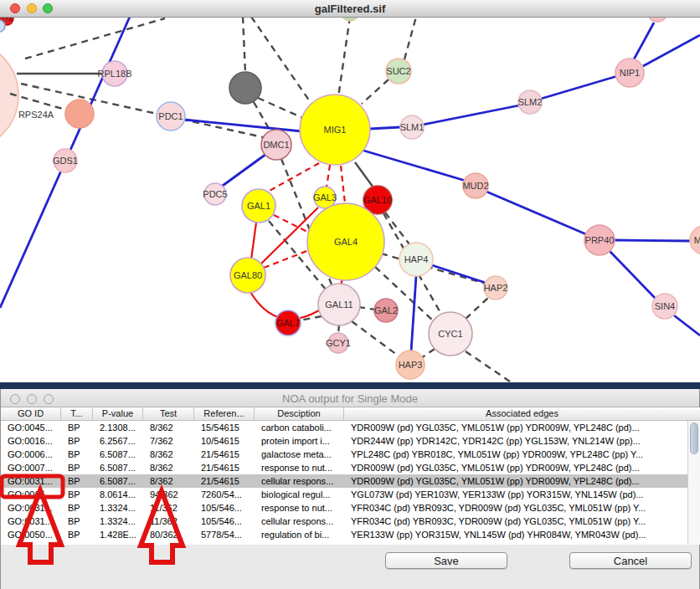  Describe the element at coordinates (300, 441) in the screenshot. I see `cell-description: protein import i...` at that location.